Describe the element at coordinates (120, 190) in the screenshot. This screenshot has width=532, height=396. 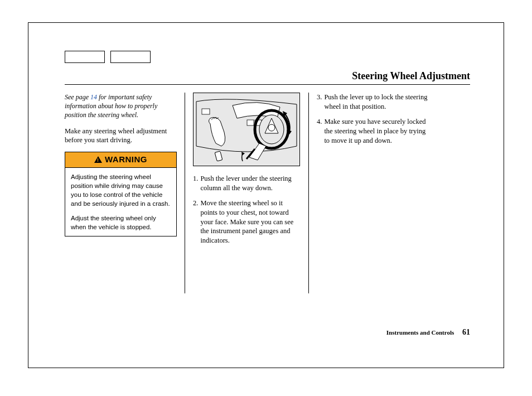
I see `warning-text-1: Adjusting the steering wheel position wh…` at that location.